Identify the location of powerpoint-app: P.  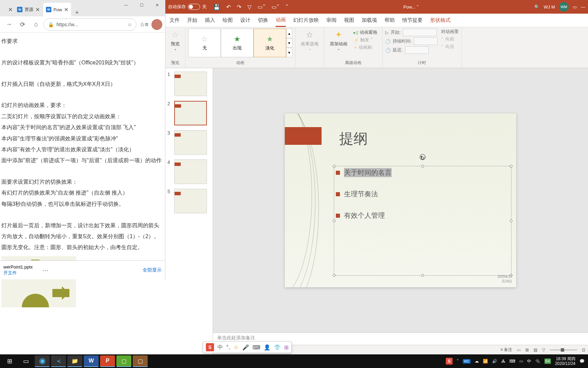
(108, 361).